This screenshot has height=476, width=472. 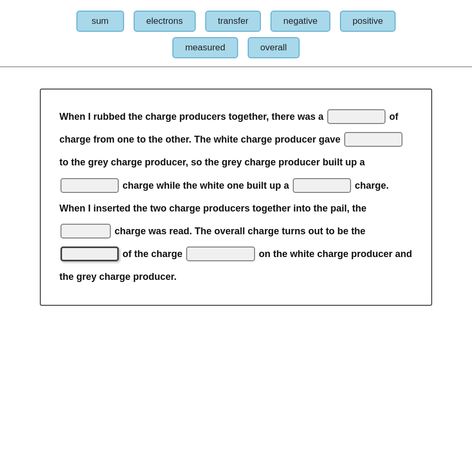 I want to click on word-bank: sum electrons transfer negative positive…, so click(x=236, y=34).